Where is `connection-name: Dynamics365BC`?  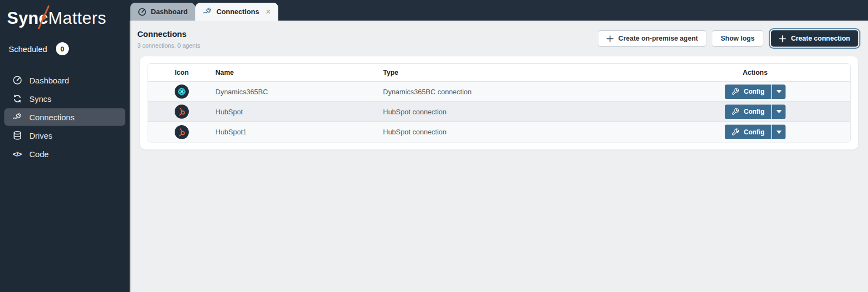 connection-name: Dynamics365BC is located at coordinates (299, 92).